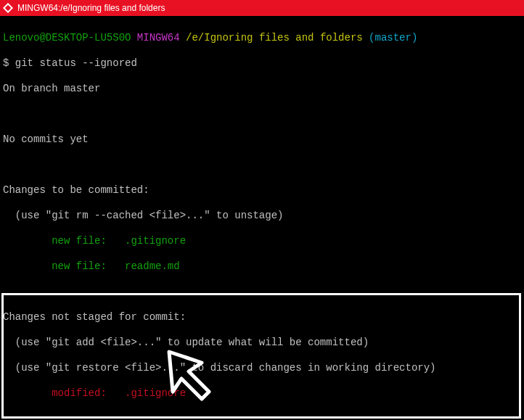 Image resolution: width=524 pixels, height=420 pixels. What do you see at coordinates (262, 191) in the screenshot?
I see `to-commit-header: Changes to be committed:` at bounding box center [262, 191].